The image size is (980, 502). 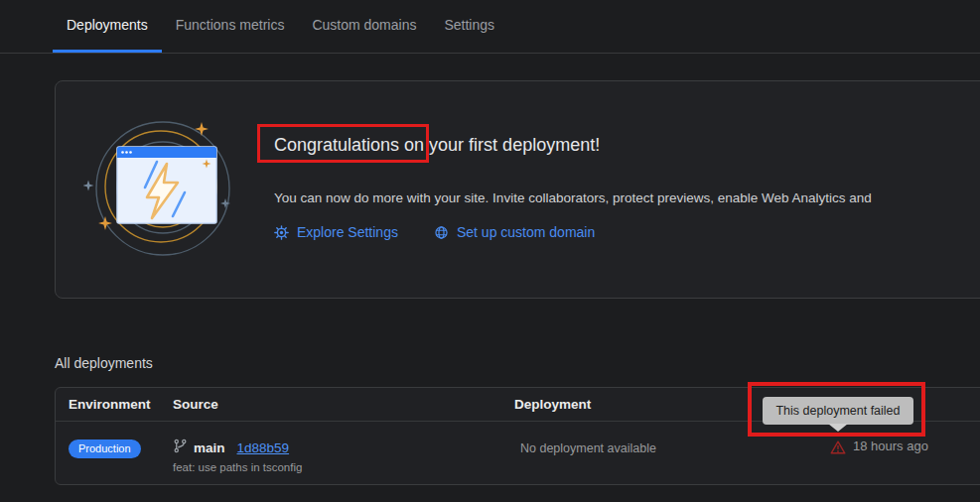 What do you see at coordinates (107, 26) in the screenshot?
I see `tab-deployments: Deployments` at bounding box center [107, 26].